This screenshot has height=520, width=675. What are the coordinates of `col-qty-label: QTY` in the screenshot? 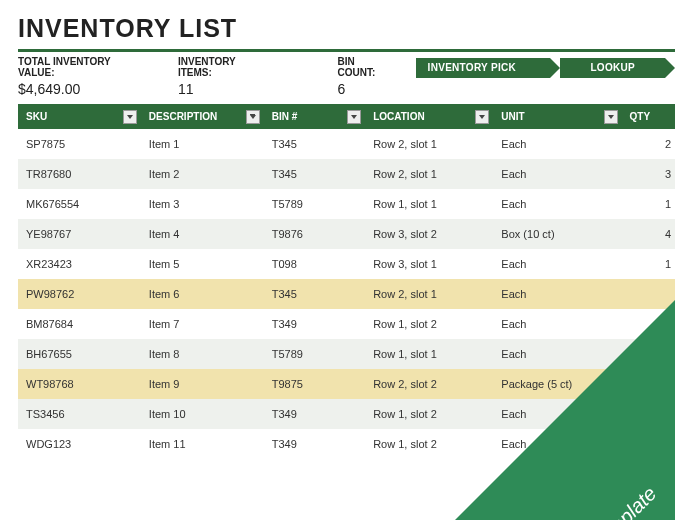 It's located at (640, 116).